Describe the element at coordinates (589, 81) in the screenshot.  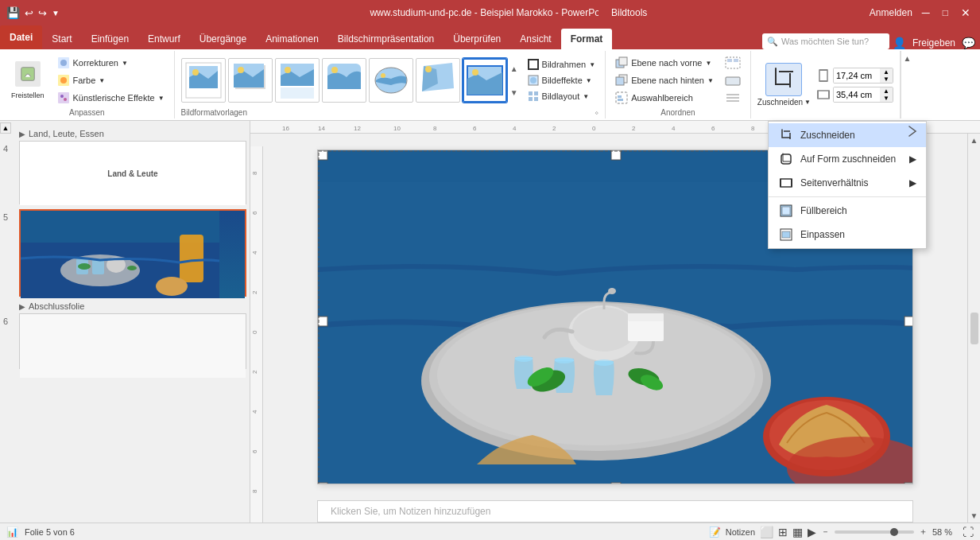
I see `bildeffekte-caret: ▼` at that location.